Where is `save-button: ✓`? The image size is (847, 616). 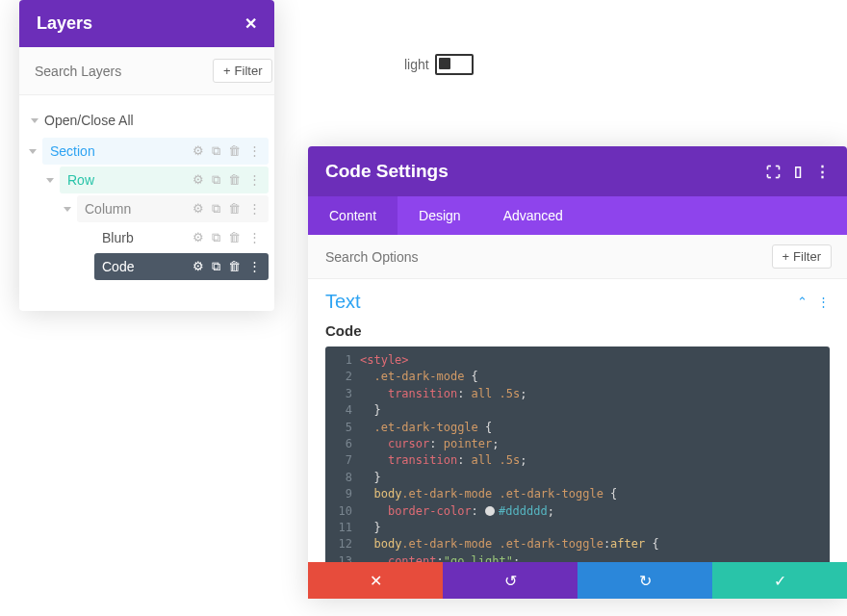
save-button: ✓ is located at coordinates (780, 580).